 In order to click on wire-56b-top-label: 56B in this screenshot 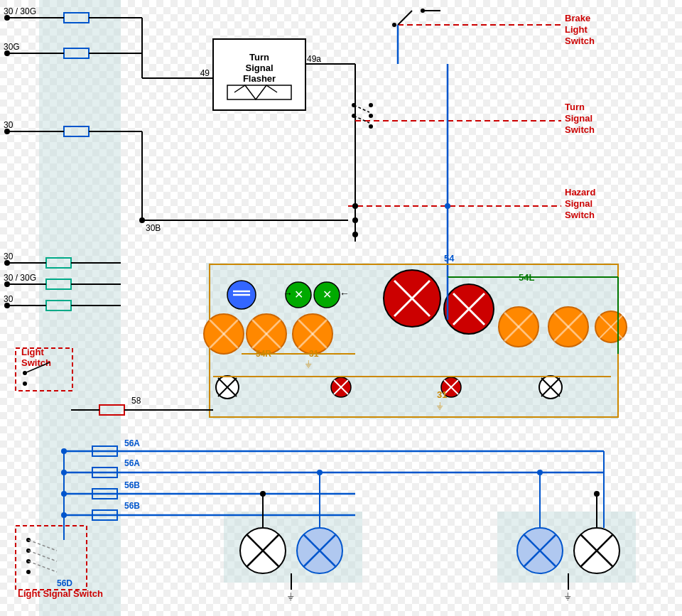, I will do `click(132, 485)`.